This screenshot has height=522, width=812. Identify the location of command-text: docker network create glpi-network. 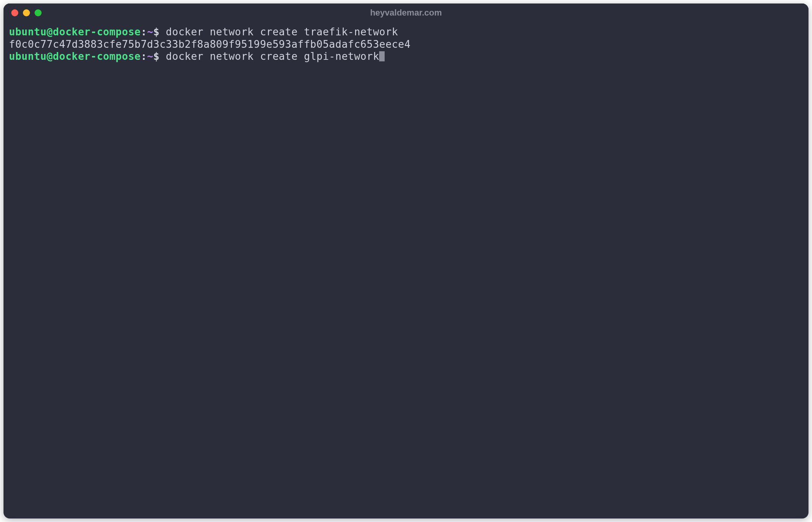
(270, 56).